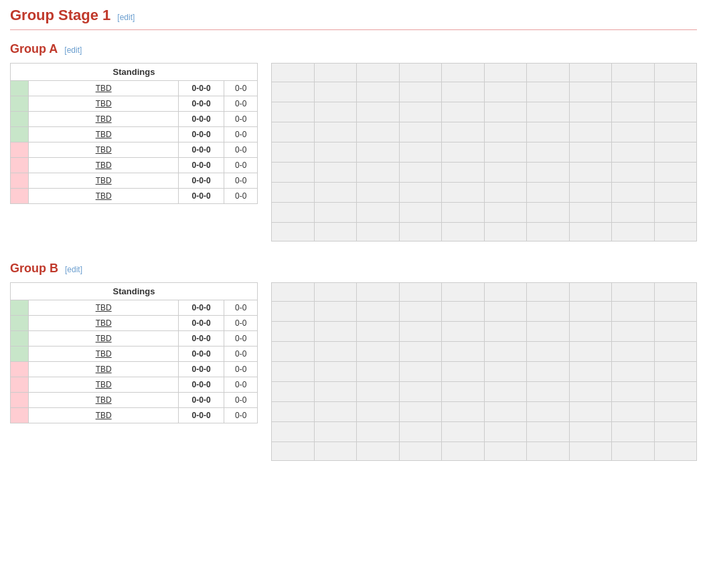  What do you see at coordinates (104, 369) in the screenshot?
I see `team-name-1-4: TBD` at bounding box center [104, 369].